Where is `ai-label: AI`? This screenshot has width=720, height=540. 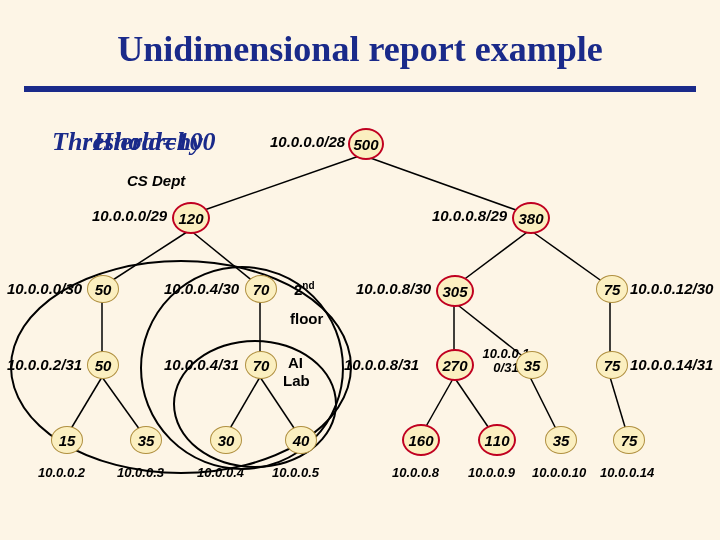
ai-label: AI is located at coordinates (296, 362).